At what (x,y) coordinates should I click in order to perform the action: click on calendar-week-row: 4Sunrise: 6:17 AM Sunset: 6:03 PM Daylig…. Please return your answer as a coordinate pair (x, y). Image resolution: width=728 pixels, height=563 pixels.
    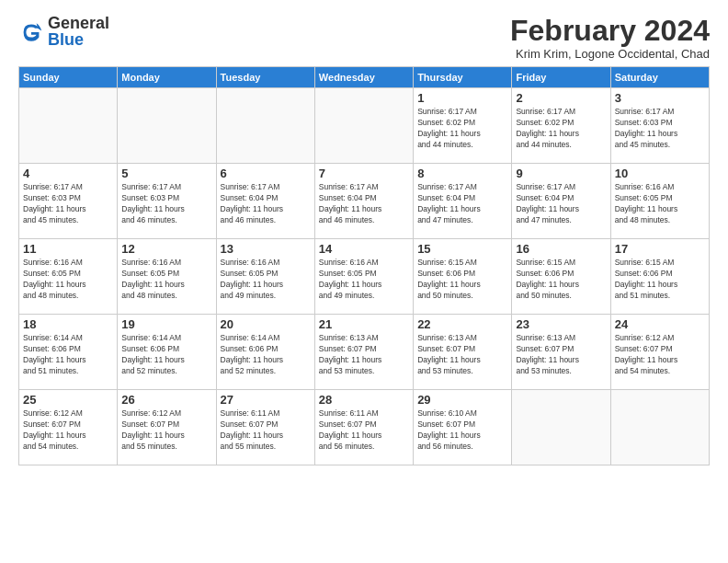
    Looking at the image, I should click on (364, 201).